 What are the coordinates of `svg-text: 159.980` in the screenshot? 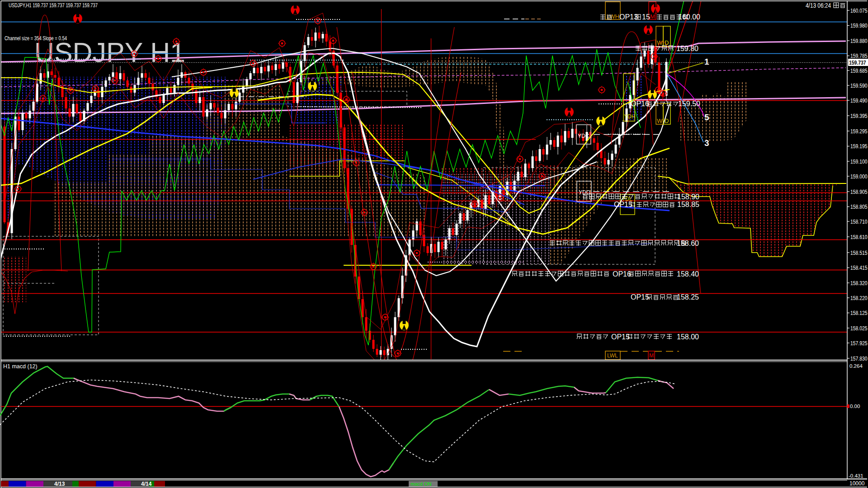 It's located at (859, 26).